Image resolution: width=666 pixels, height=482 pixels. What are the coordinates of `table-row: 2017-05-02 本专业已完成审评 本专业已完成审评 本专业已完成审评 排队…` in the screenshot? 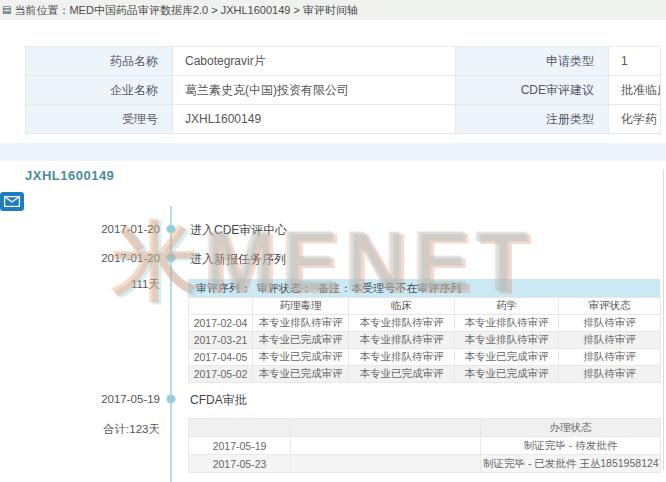 It's located at (425, 374).